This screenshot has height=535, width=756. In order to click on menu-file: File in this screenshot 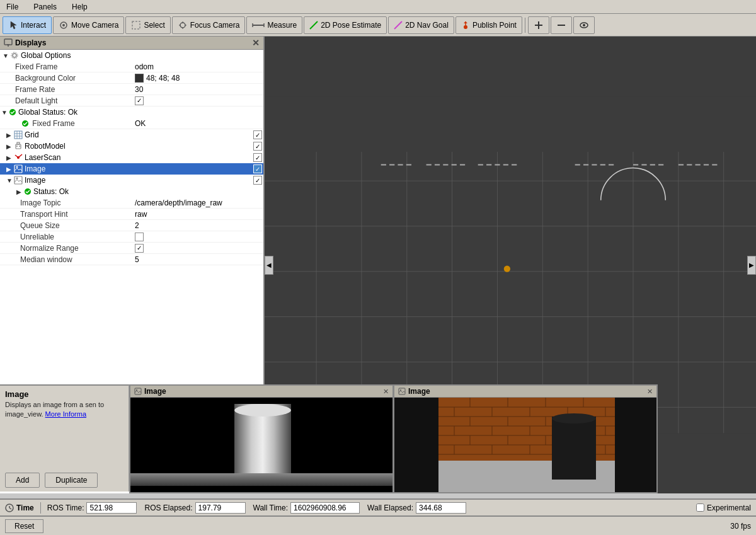, I will do `click(13, 7)`.